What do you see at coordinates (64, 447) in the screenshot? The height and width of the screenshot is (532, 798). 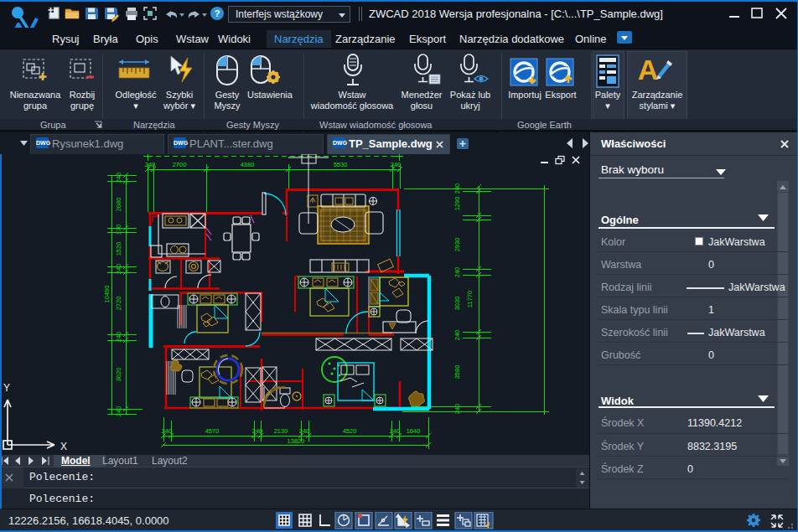 I see `svg-text: X` at bounding box center [64, 447].